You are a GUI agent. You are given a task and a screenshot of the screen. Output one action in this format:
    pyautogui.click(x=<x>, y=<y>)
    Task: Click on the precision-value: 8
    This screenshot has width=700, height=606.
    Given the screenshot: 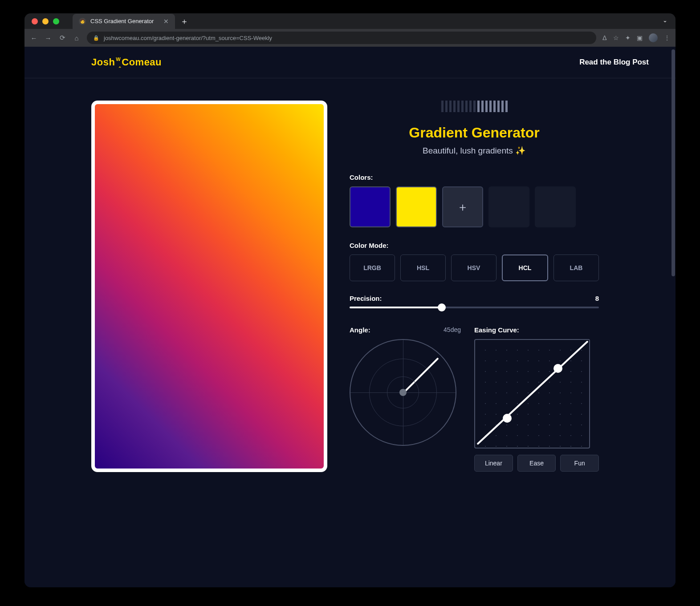 What is the action you would take?
    pyautogui.click(x=597, y=298)
    